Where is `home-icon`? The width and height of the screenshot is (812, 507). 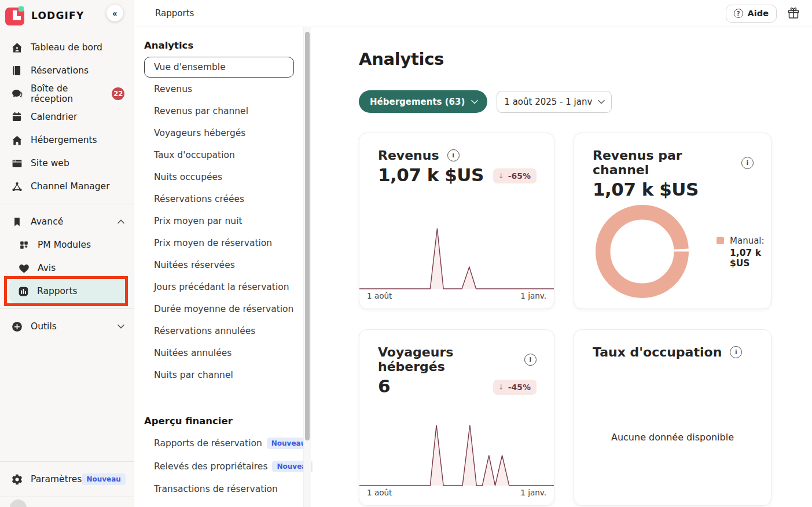
home-icon is located at coordinates (17, 47).